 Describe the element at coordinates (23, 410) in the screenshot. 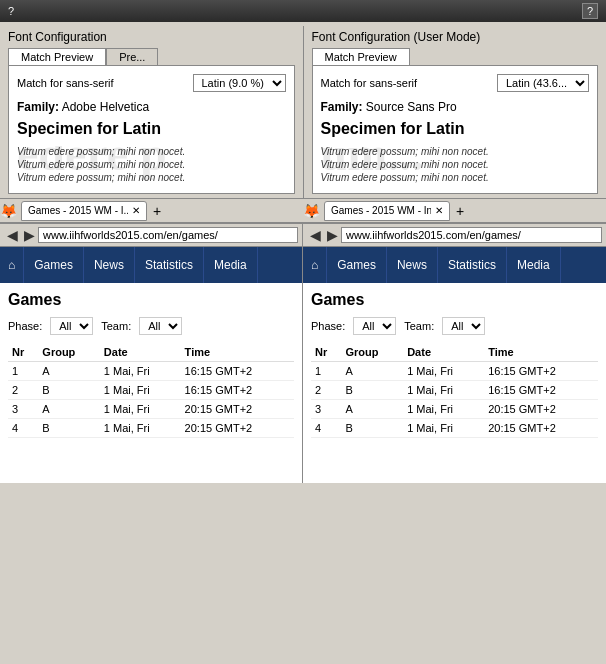

I see `cell-nr: 3` at that location.